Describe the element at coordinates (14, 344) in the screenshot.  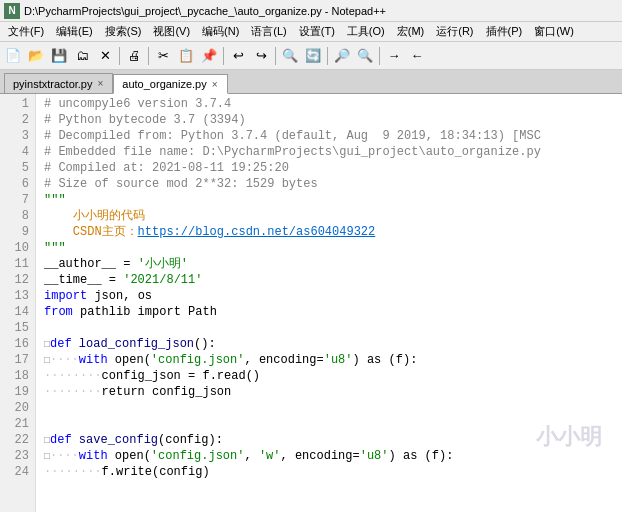
I see `line-number-16: 16` at that location.